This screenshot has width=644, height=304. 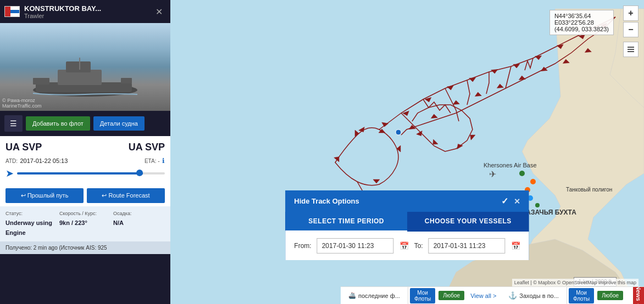 I want to click on status-grid: Статус: Underway using Engine Скорость /…, so click(x=85, y=224).